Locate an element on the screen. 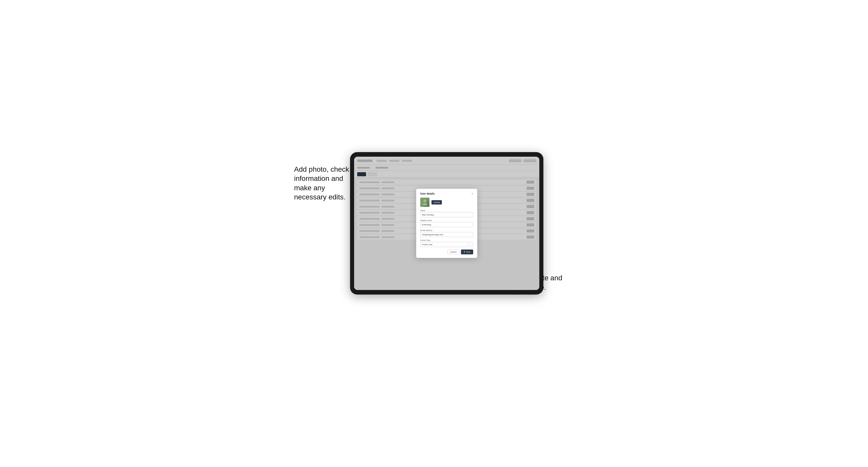  save-icon: ⬆ is located at coordinates (464, 252).